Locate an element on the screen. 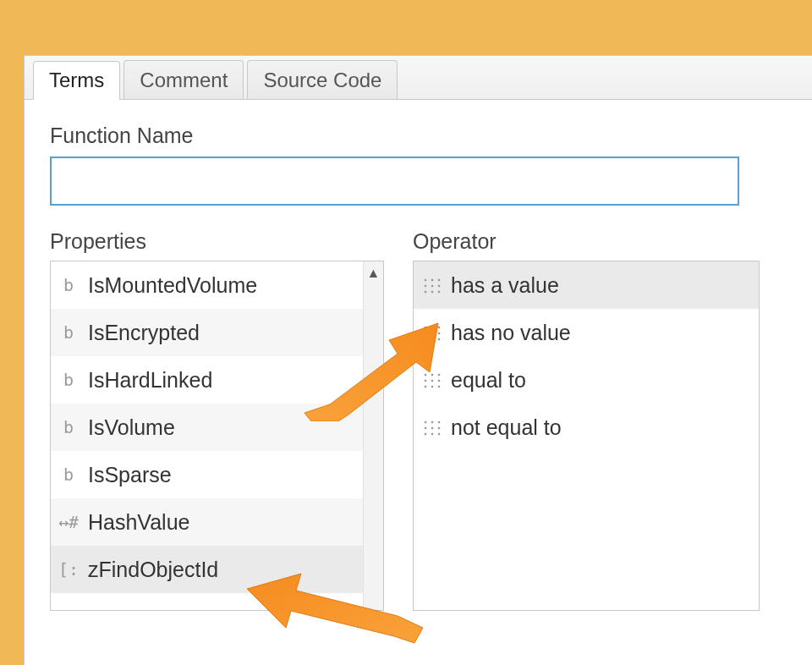 The width and height of the screenshot is (812, 665). properties-heading: Properties is located at coordinates (217, 242).